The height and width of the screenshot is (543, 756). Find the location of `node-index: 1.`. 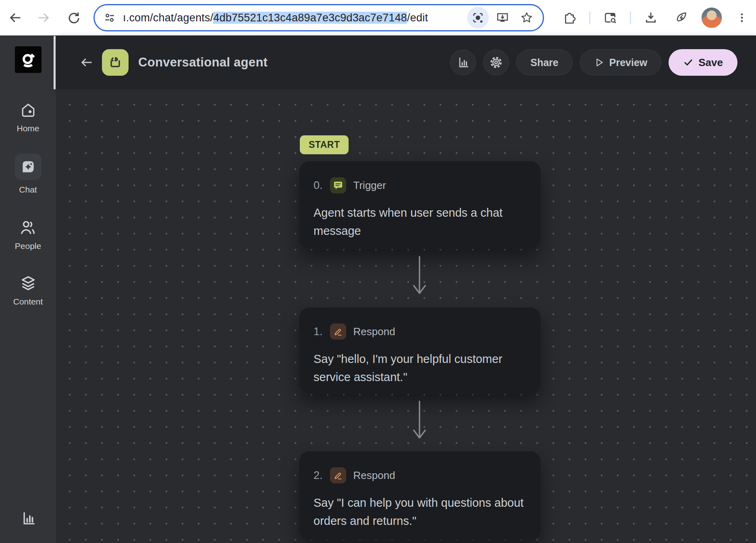

node-index: 1. is located at coordinates (318, 332).